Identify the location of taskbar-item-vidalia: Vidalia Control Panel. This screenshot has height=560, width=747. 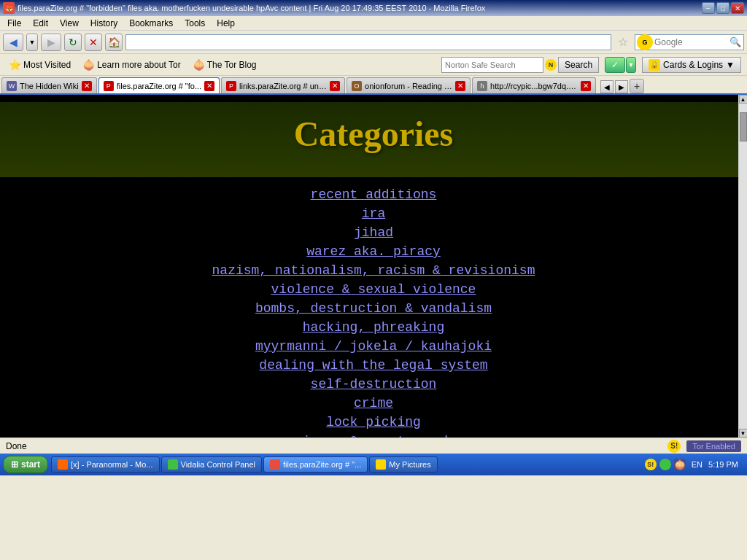
(212, 464).